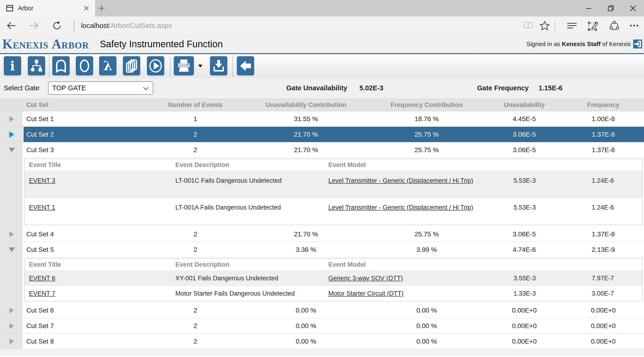  Describe the element at coordinates (100, 278) in the screenshot. I see `event-title: EVENT 6` at that location.